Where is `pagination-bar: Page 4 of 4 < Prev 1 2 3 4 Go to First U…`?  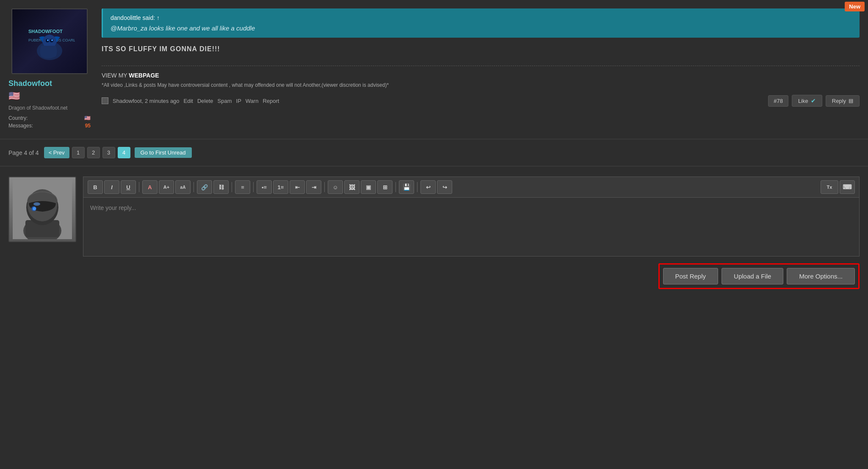 pagination-bar: Page 4 of 4 < Prev 1 2 3 4 Go to First U… is located at coordinates (434, 153).